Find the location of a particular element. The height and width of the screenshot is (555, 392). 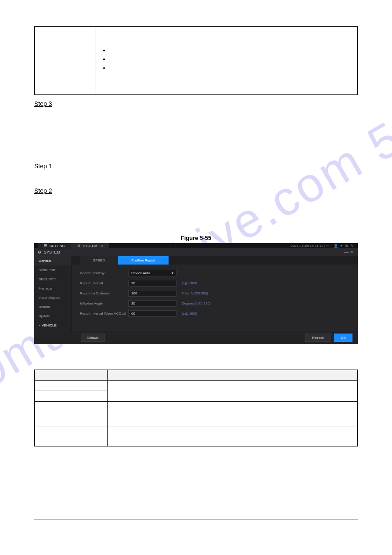

sidebar-item-vehicle: ›VEHICLE is located at coordinates (53, 325).